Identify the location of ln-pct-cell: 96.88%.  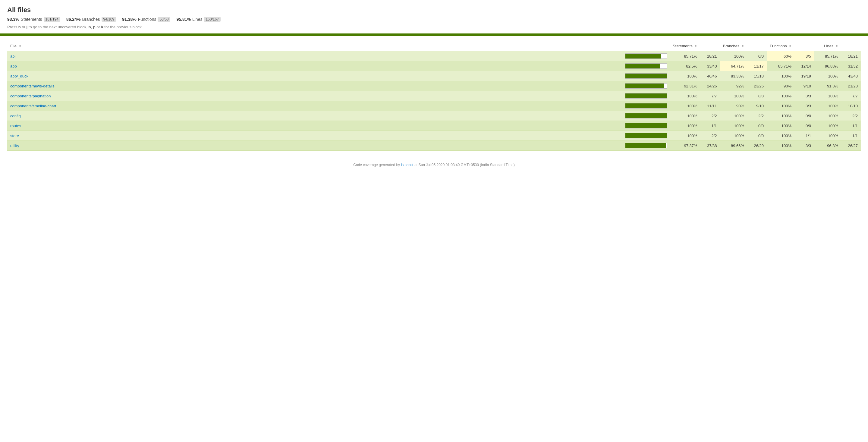
(828, 66).